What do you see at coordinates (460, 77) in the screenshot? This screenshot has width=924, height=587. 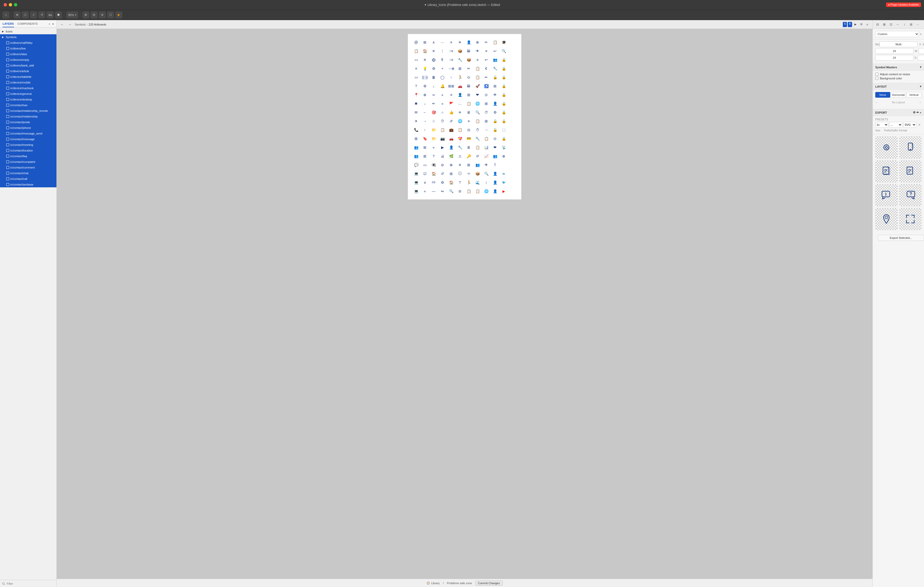 I see `icon-cell: 🏃` at bounding box center [460, 77].